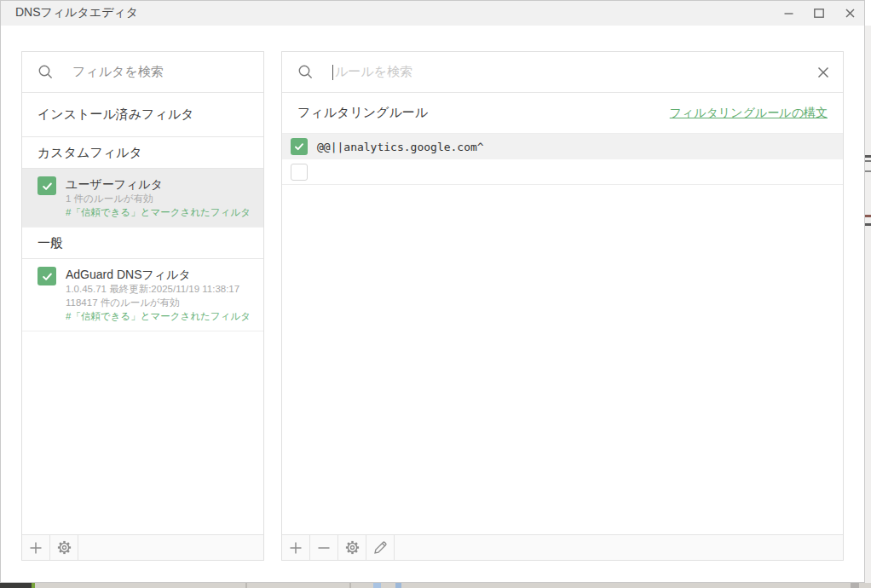 The height and width of the screenshot is (588, 871). I want to click on background-window-edge, so click(868, 304).